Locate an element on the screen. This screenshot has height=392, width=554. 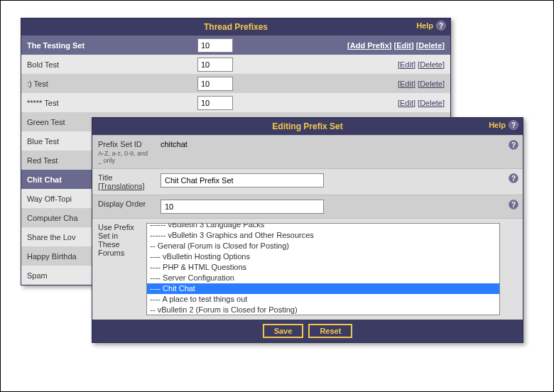
field-label: Use Prefix Set in These Forums is located at coordinates (116, 240).